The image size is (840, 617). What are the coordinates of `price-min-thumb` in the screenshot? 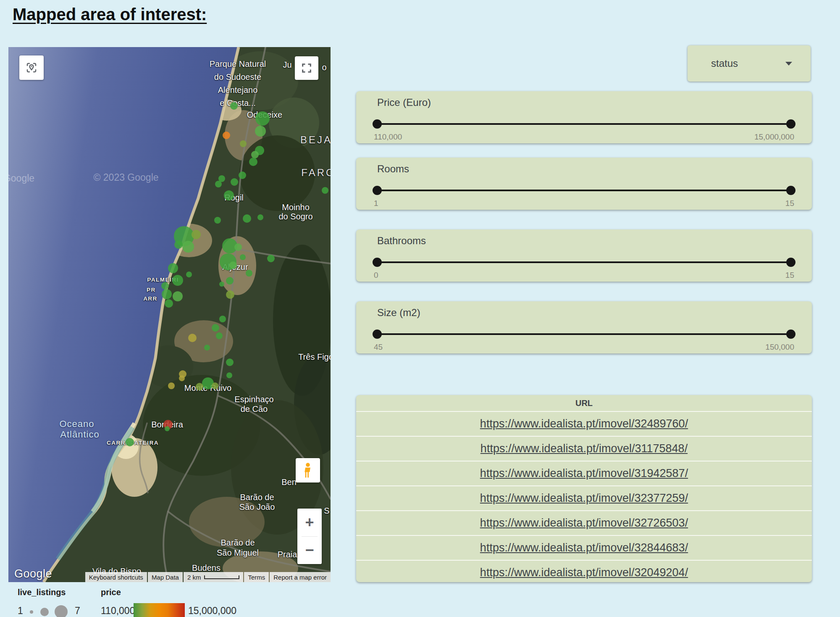 It's located at (377, 124).